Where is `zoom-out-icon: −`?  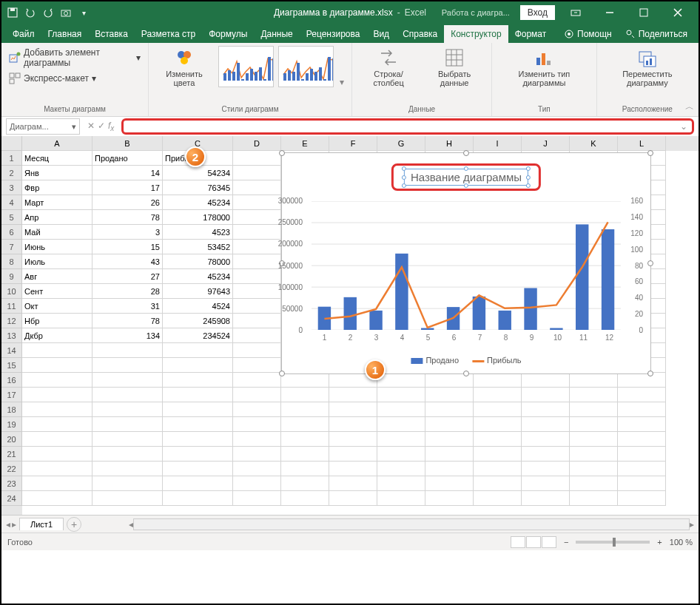
zoom-out-icon: − is located at coordinates (566, 542).